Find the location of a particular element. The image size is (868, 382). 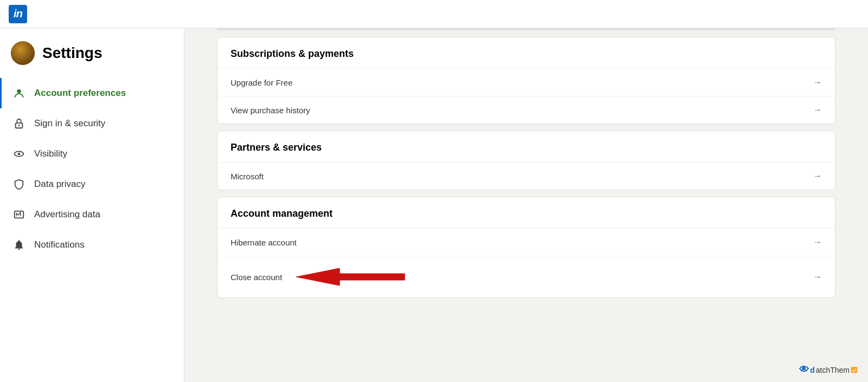

sidebar-item-sign-in-security: Sign in & security is located at coordinates (92, 124).